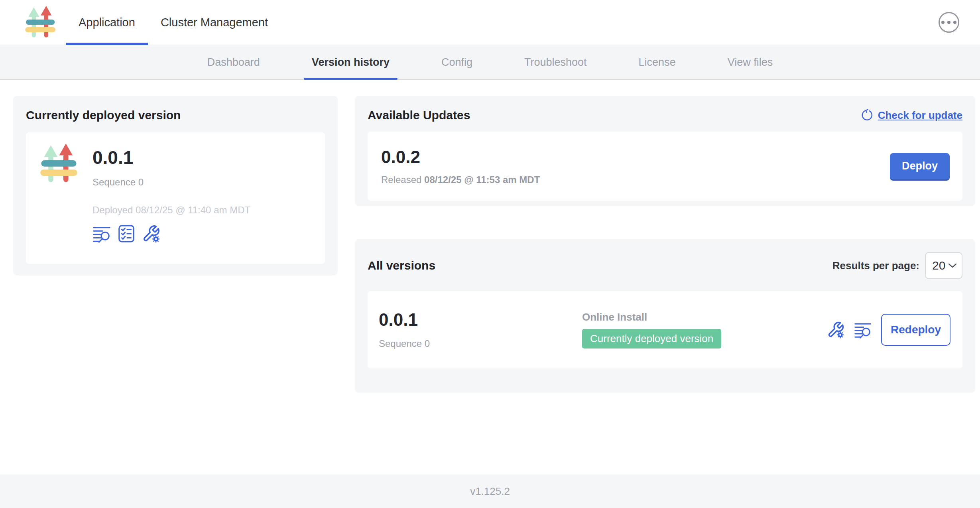  Describe the element at coordinates (704, 317) in the screenshot. I see `install-type-label: Online Install` at that location.